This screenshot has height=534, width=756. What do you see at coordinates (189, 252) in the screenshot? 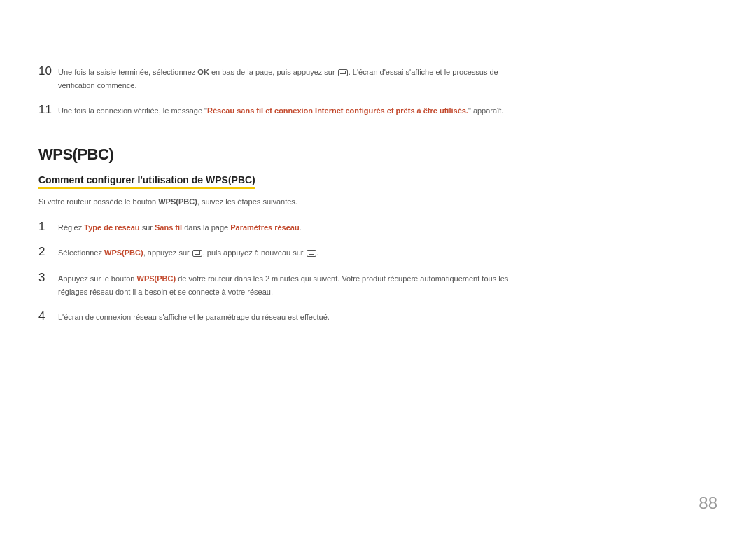
I see `step-body: Sélectionnez WPS(PBC), appuyez sur , pui…` at bounding box center [189, 252].